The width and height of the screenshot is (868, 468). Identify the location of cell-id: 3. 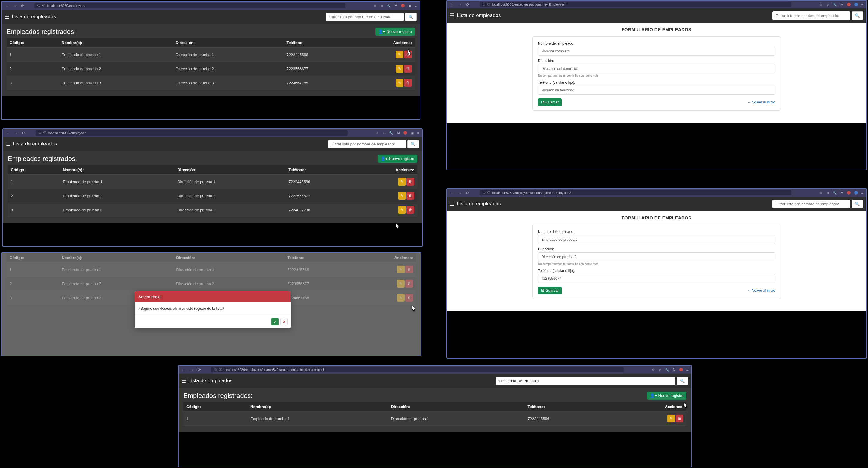
(34, 210).